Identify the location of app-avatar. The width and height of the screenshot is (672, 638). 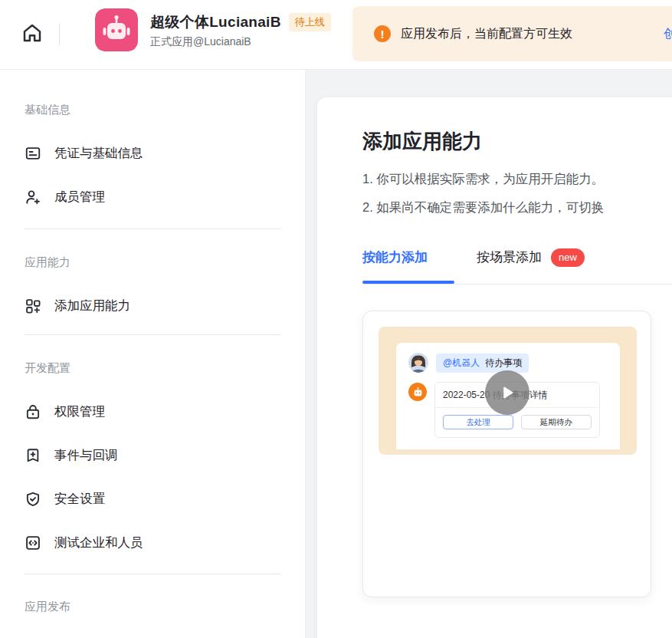
(116, 30).